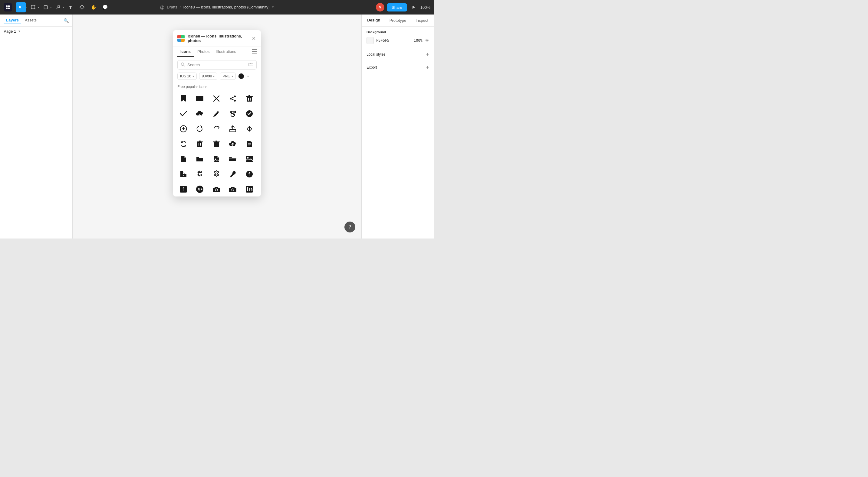 This screenshot has width=868, height=477. What do you see at coordinates (216, 189) in the screenshot?
I see `icon-camera` at bounding box center [216, 189].